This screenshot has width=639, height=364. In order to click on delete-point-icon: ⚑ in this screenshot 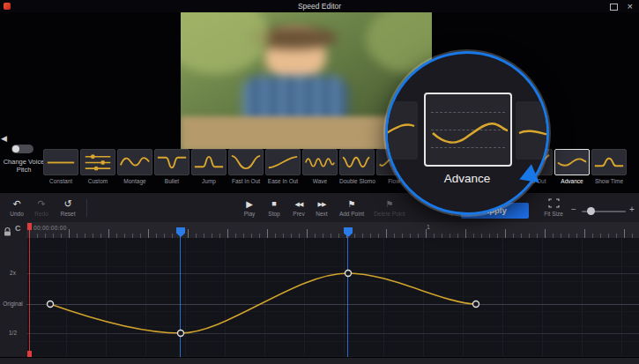, I will do `click(390, 204)`.